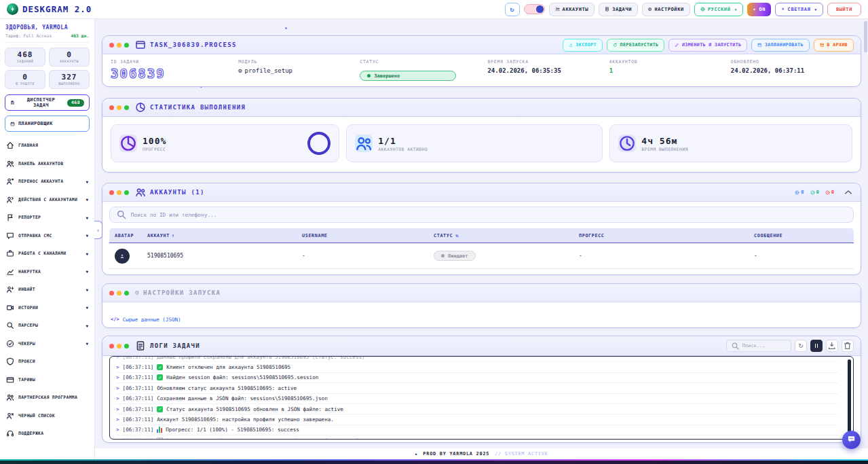 The height and width of the screenshot is (464, 868). I want to click on sidebar-item-blacklist: ЧЕРНЫЙ СПИСОК, so click(48, 416).